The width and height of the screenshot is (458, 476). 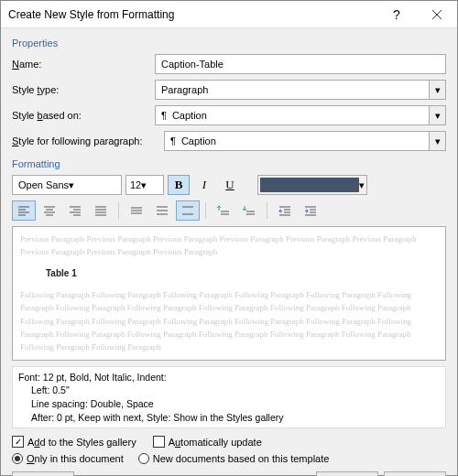 What do you see at coordinates (75, 459) in the screenshot?
I see `radio-label: Only in this document` at bounding box center [75, 459].